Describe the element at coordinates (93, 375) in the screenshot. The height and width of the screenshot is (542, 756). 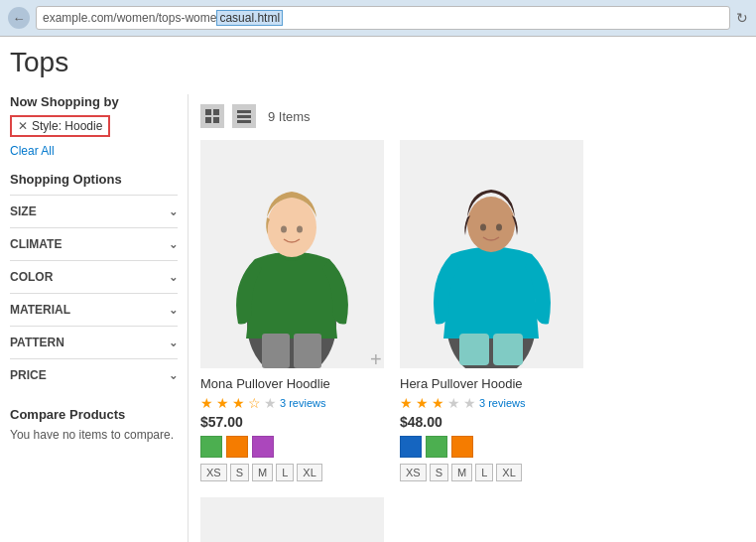
I see `filter-price: PRICE ⌄` at that location.